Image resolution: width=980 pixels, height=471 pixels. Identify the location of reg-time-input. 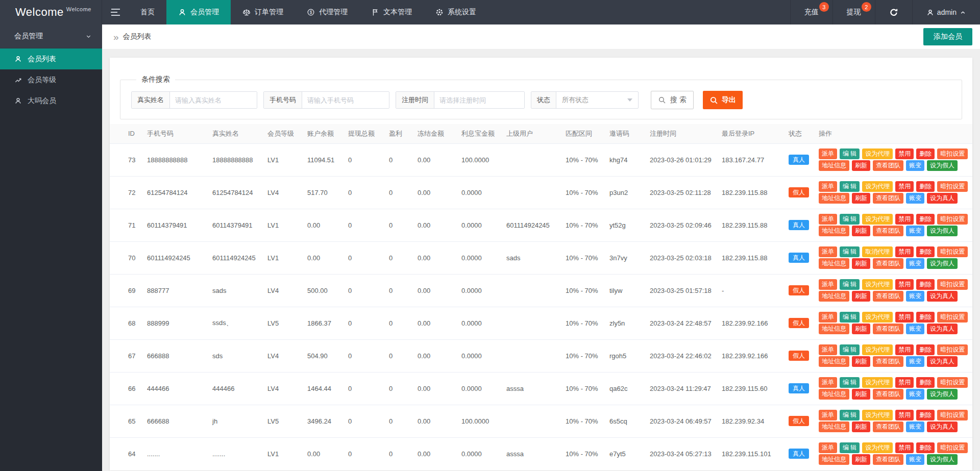
(479, 100).